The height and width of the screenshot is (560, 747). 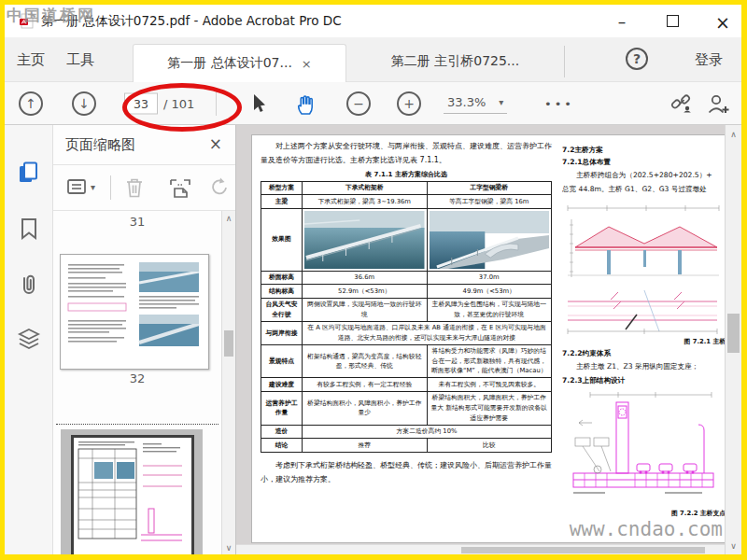 I want to click on cell-option-a: 有较多工程实例，有一定工程经验, so click(x=365, y=385).